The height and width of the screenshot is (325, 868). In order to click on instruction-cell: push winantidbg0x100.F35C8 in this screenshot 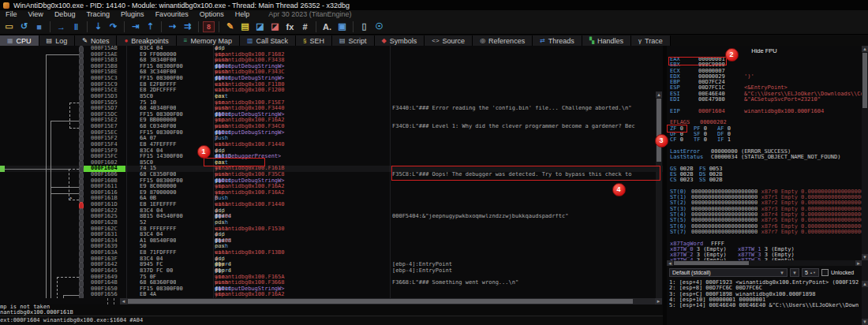, I will do `click(301, 175)`.